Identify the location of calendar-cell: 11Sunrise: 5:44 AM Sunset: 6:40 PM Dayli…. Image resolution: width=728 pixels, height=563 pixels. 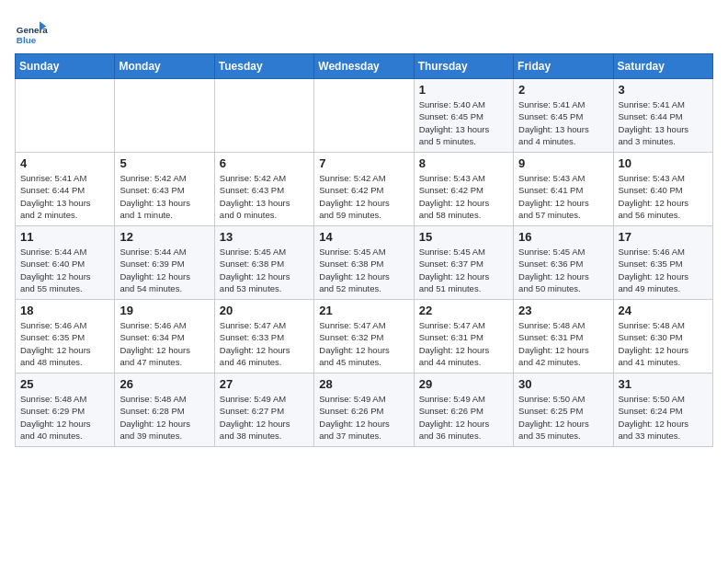
(65, 263).